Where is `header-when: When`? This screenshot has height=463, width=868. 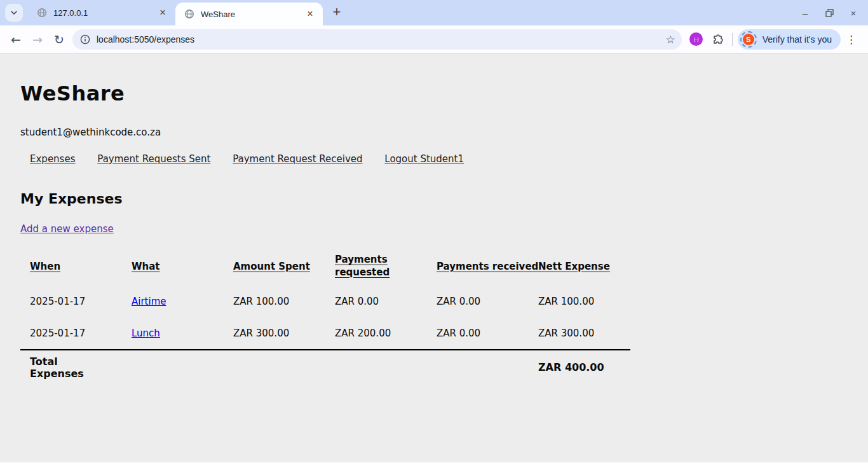
header-when: When is located at coordinates (45, 266).